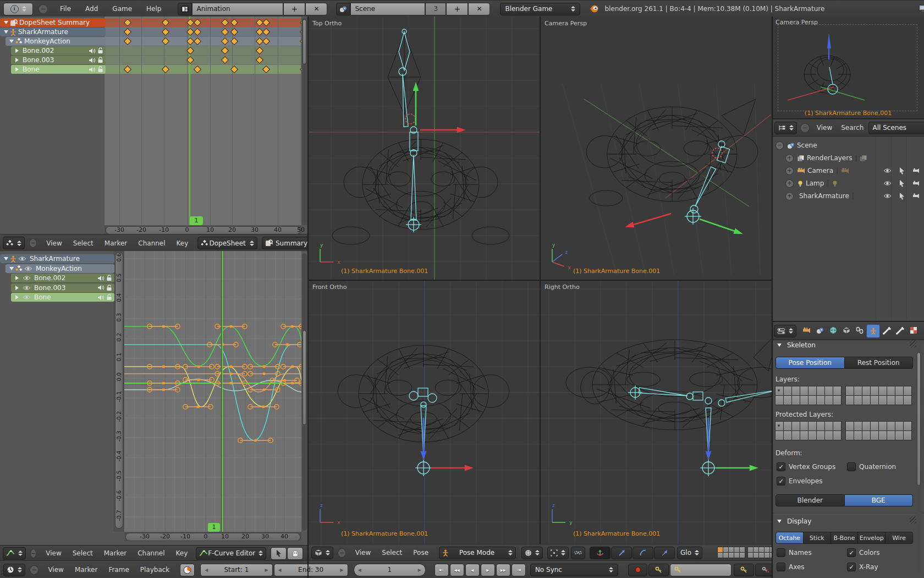 This screenshot has height=578, width=924. What do you see at coordinates (442, 570) in the screenshot?
I see `jump-to-start-button: ⇤` at bounding box center [442, 570].